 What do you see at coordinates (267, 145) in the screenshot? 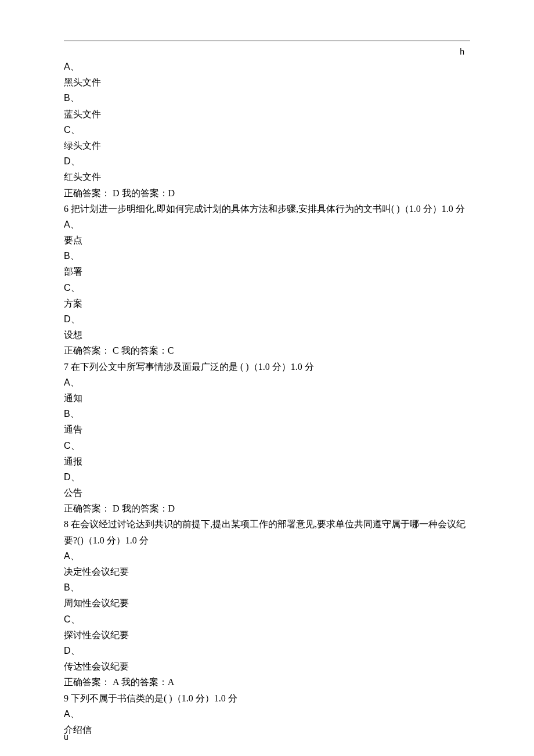
I see `q5-optC-text: 绿头文件` at bounding box center [267, 145].